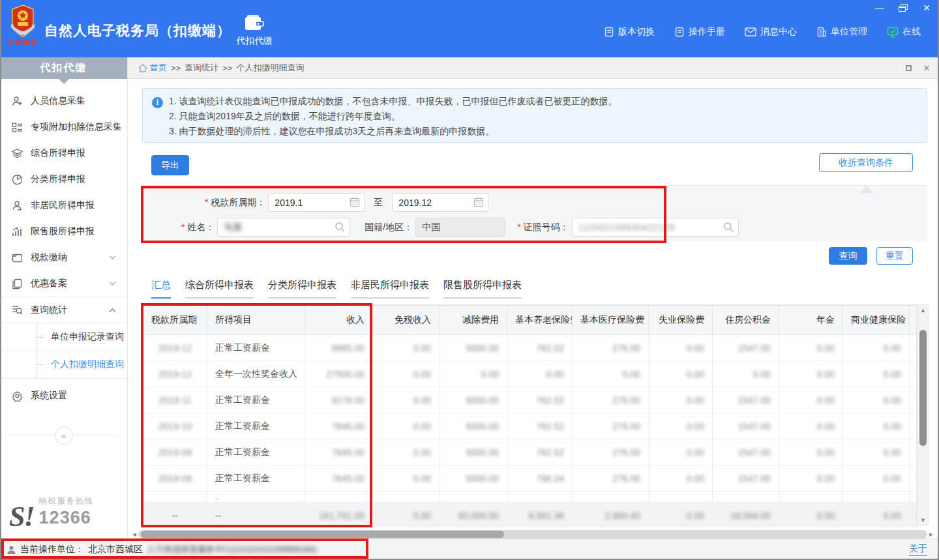 The width and height of the screenshot is (939, 560). I want to click on table-header-cell: 所得项目, so click(256, 321).